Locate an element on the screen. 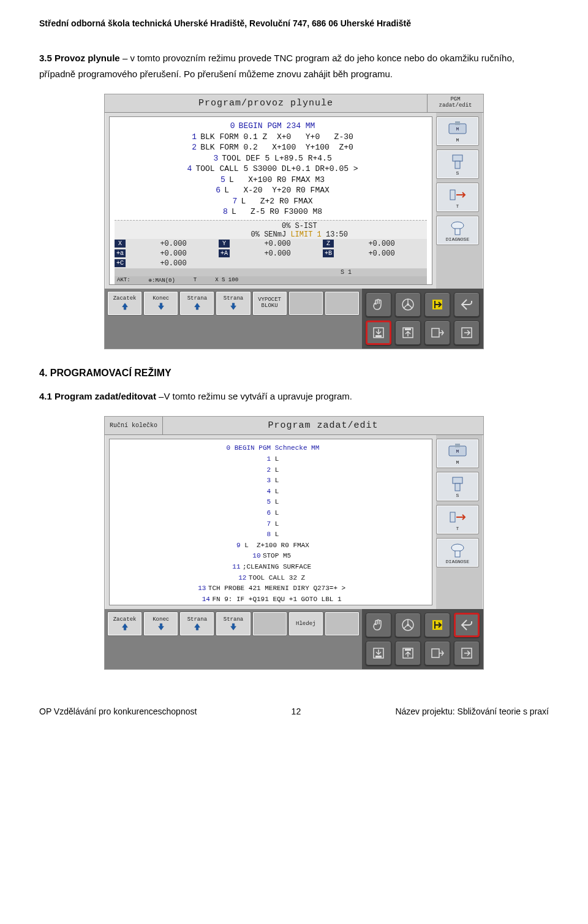 The image size is (588, 924). side-button-label: M is located at coordinates (458, 462).